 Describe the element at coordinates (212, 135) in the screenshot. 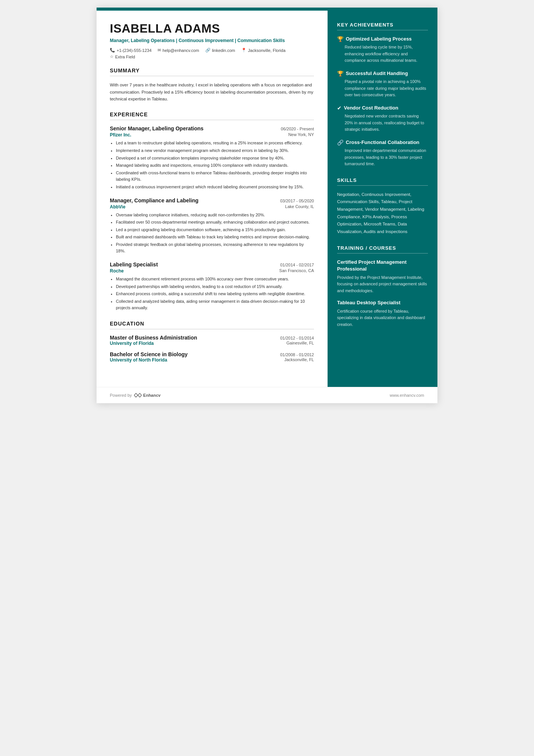

I see `exp-sub-1: Pfizer Inc. New York, NY` at that location.